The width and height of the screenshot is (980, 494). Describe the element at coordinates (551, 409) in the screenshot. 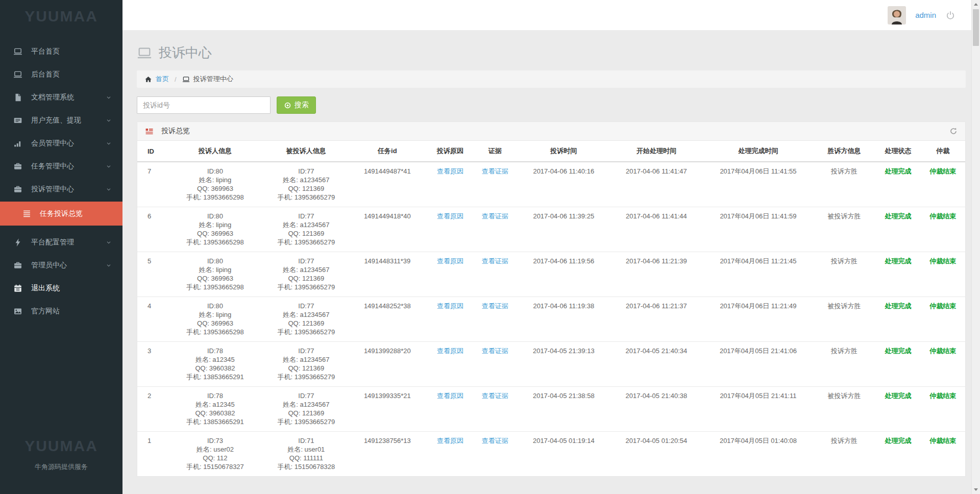

I see `table-row: 2 ID:78 姓名: a12345 QQ: 3960382 手机: 13853…` at that location.